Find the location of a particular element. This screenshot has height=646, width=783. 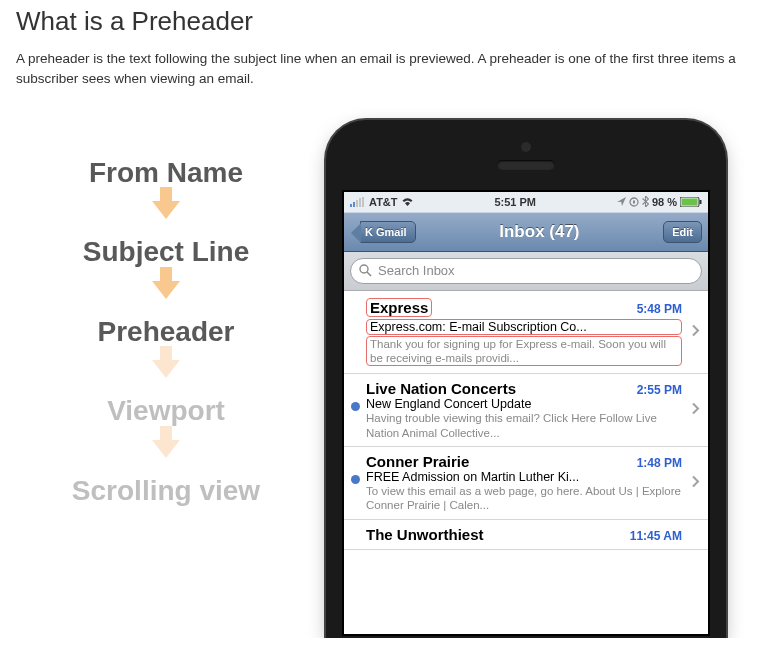

bluetooth-icon is located at coordinates (646, 202).